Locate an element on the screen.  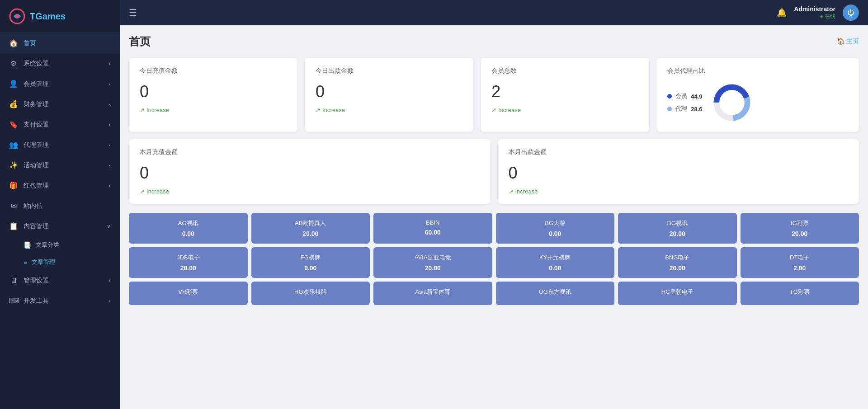
game-card-2: BBIN60.00 is located at coordinates (433, 228).